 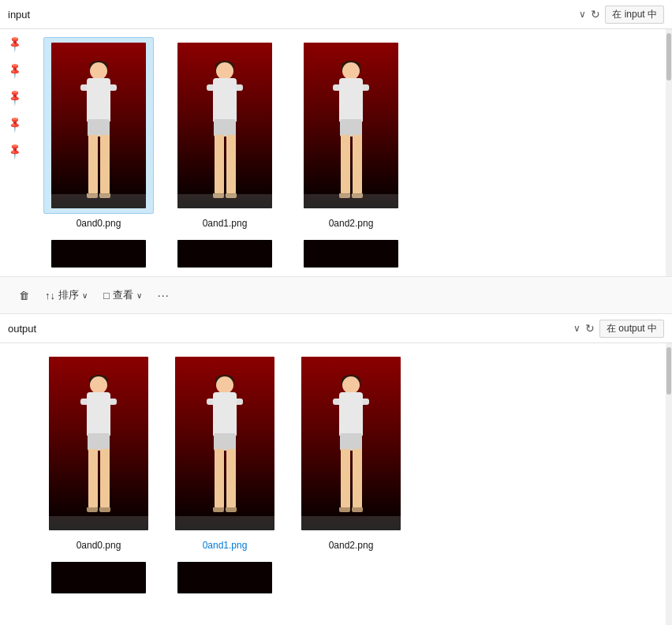 What do you see at coordinates (336, 578) in the screenshot?
I see `output-partial-row` at bounding box center [336, 578].